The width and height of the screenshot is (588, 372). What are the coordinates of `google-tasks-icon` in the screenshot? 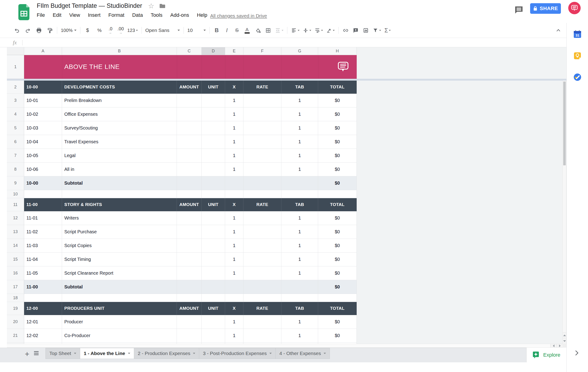 It's located at (578, 77).